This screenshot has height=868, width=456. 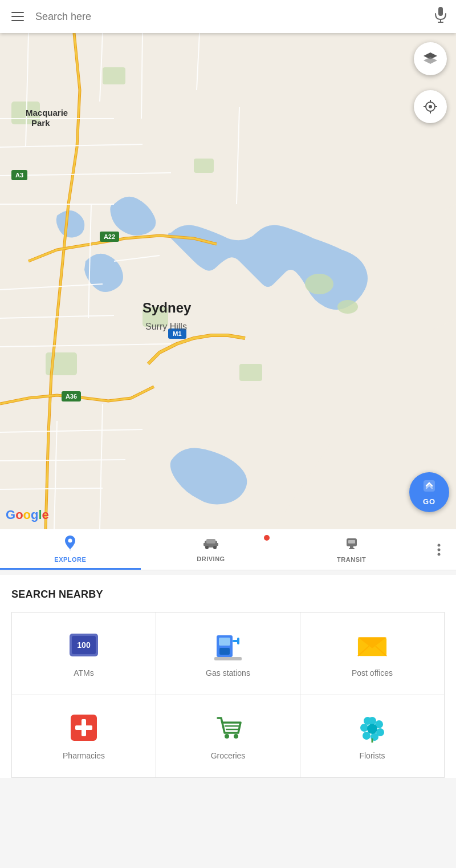 What do you see at coordinates (228, 645) in the screenshot?
I see `gas-station-icon` at bounding box center [228, 645].